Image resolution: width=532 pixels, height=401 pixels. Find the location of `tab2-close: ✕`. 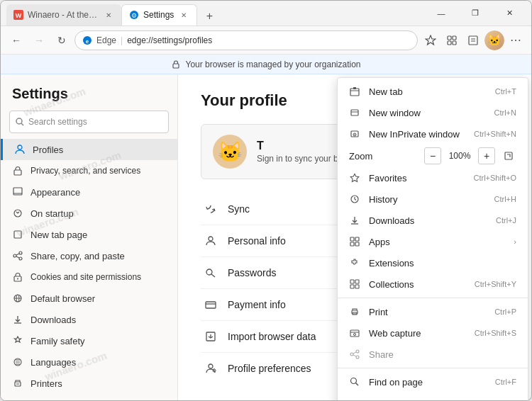

tab2-close: ✕ is located at coordinates (184, 15).